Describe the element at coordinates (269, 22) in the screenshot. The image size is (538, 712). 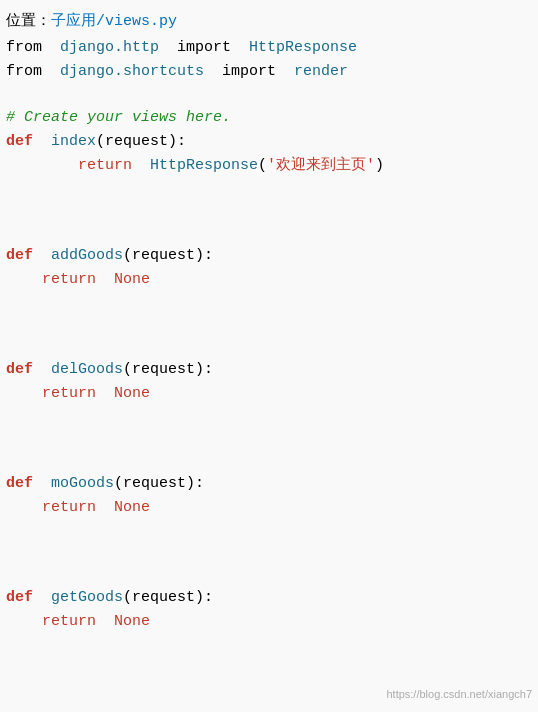
I see `location-line: 位置：子应用/views.py` at that location.